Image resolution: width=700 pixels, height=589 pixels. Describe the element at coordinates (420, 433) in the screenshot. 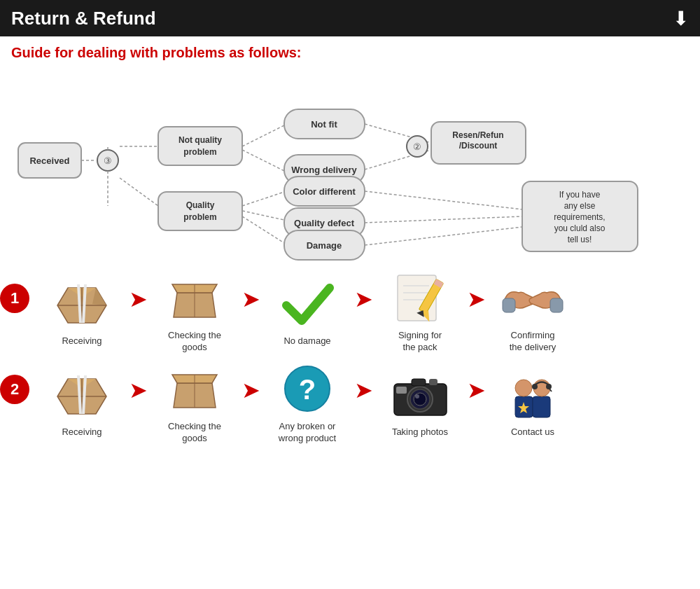

I see `photos-label: Taking photos` at that location.